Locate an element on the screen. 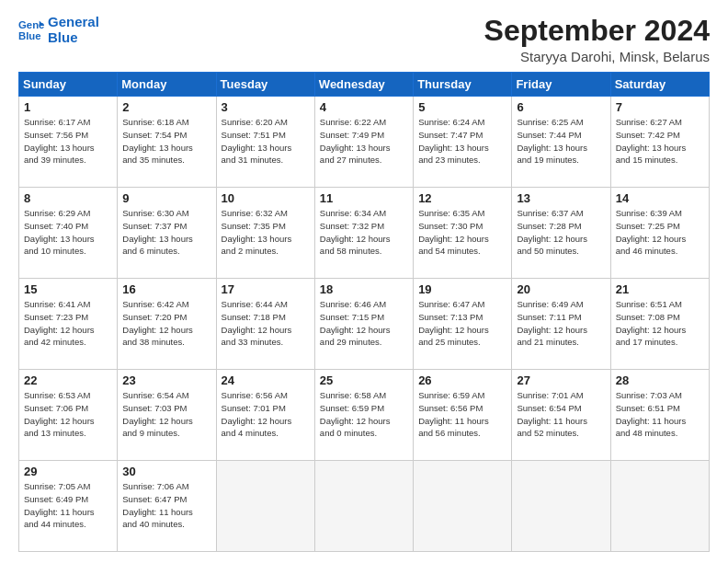 This screenshot has height=563, width=728. day-number: 21 is located at coordinates (660, 289).